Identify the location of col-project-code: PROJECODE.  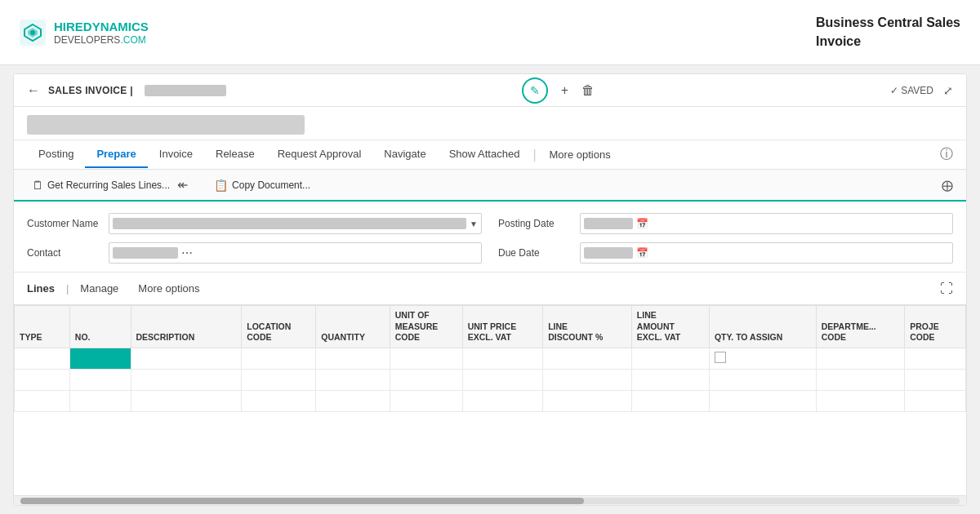
(936, 327).